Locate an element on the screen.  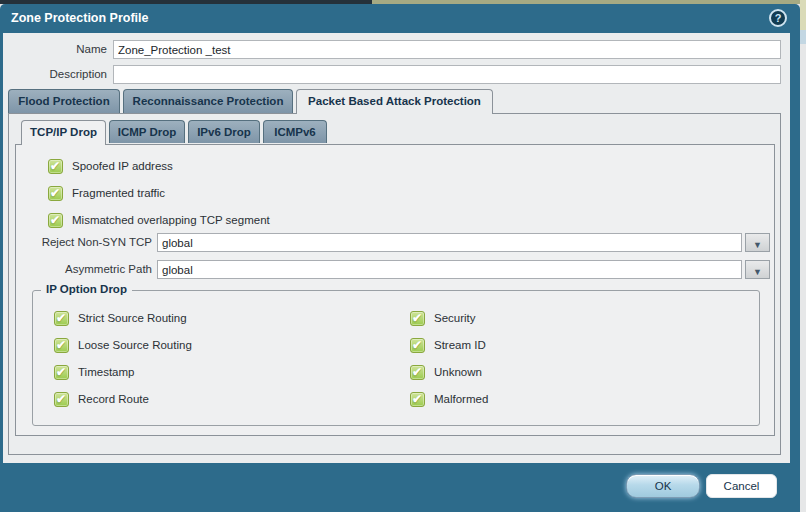
mismatched-overlap-label: Mismatched overlapping TCP segment is located at coordinates (171, 220).